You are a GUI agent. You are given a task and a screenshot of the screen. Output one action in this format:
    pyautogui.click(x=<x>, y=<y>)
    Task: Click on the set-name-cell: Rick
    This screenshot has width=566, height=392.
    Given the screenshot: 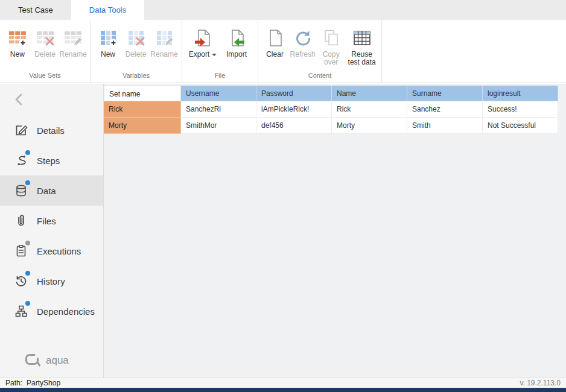 What is the action you would take?
    pyautogui.click(x=142, y=110)
    